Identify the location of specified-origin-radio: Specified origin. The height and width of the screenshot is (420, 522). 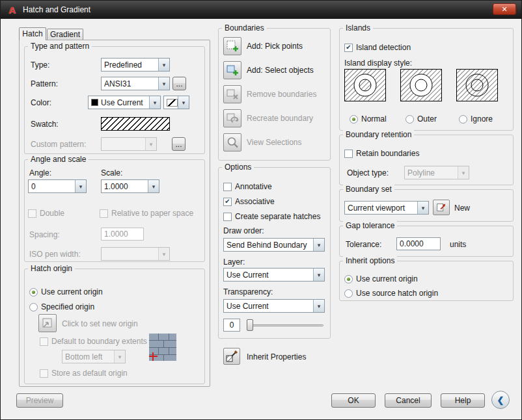
(62, 307).